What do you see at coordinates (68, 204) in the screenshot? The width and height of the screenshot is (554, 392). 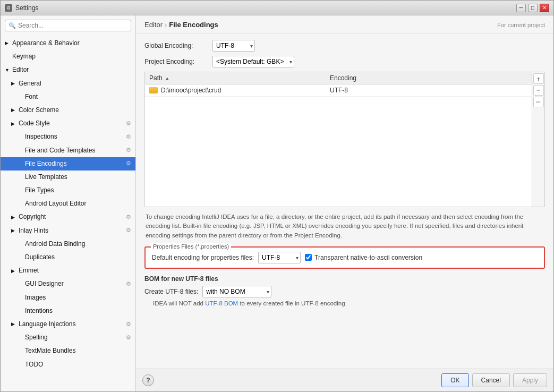 I see `sidebar-item-android-layout-editor: Android Layout Editor` at bounding box center [68, 204].